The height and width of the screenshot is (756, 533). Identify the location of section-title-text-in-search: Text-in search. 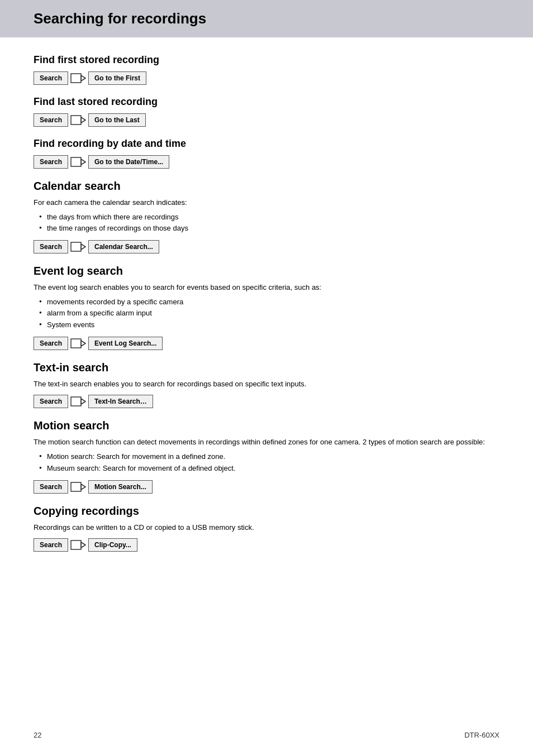
(266, 367).